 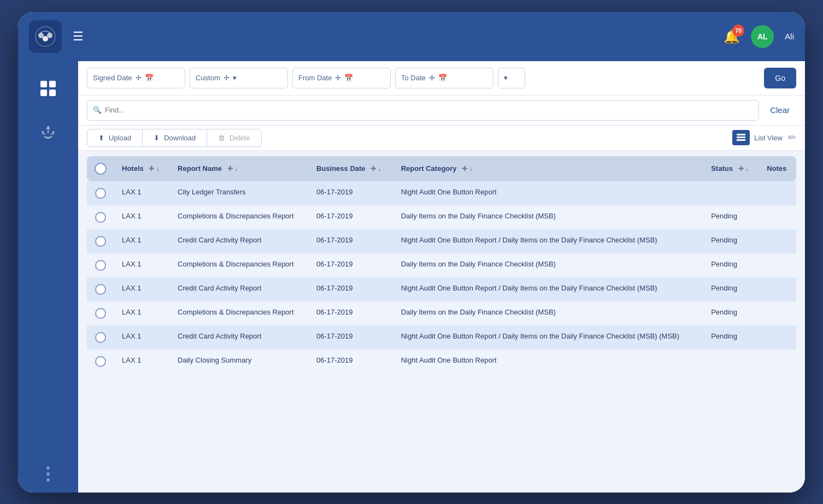 I want to click on app-logo, so click(x=45, y=37).